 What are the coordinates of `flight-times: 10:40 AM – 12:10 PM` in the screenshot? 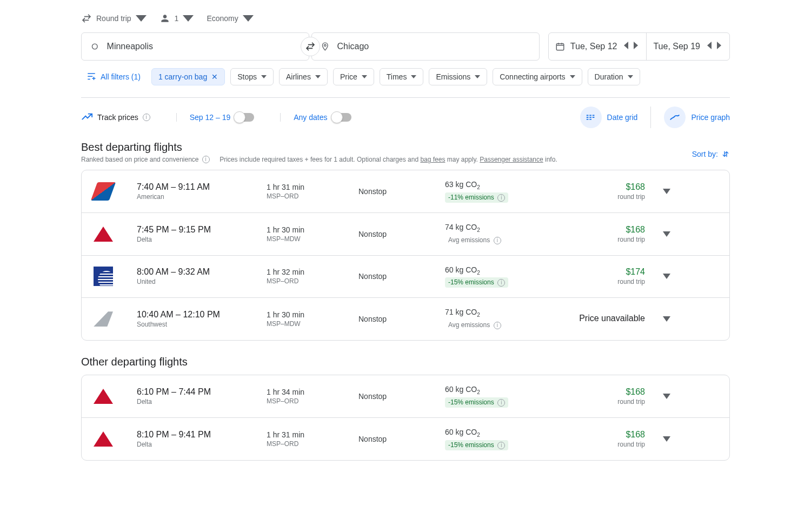 It's located at (196, 315).